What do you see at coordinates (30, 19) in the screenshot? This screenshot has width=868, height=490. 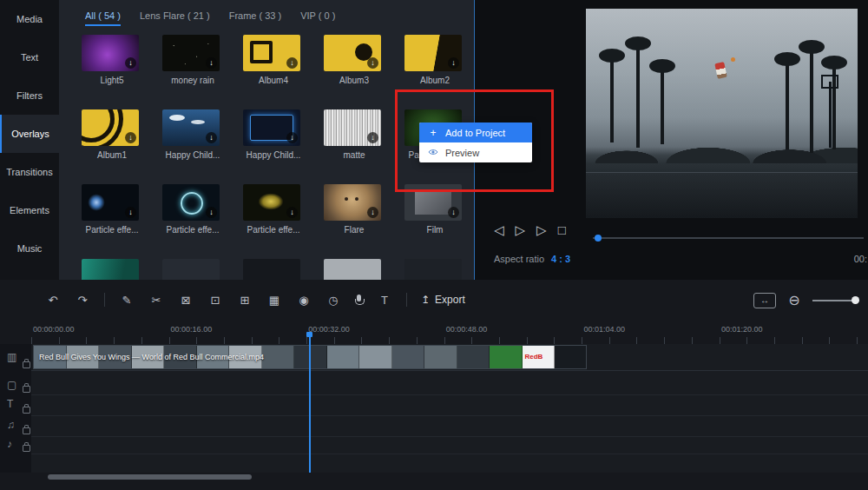 I see `sidebar-item-media: Media` at bounding box center [30, 19].